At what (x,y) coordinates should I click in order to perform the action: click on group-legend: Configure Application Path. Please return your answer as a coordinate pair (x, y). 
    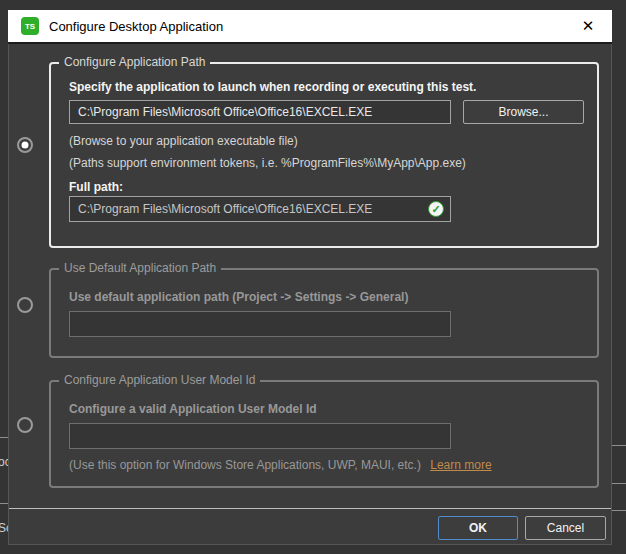
    Looking at the image, I should click on (134, 62).